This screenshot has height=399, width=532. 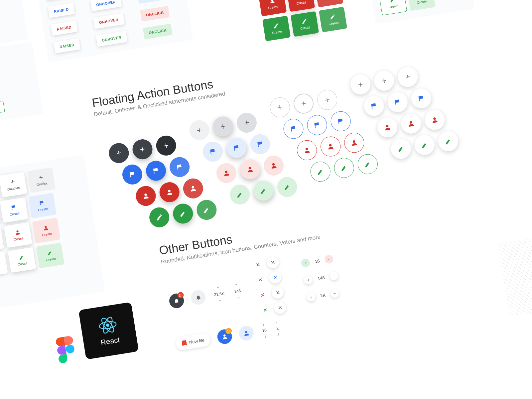 What do you see at coordinates (331, 146) in the screenshot?
I see `fab-person-or2` at bounding box center [331, 146].